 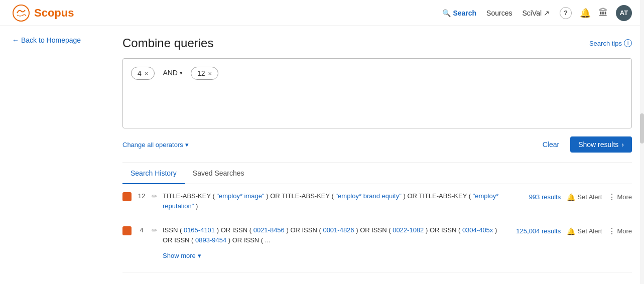 I want to click on scopus-logo-icon, so click(x=21, y=13).